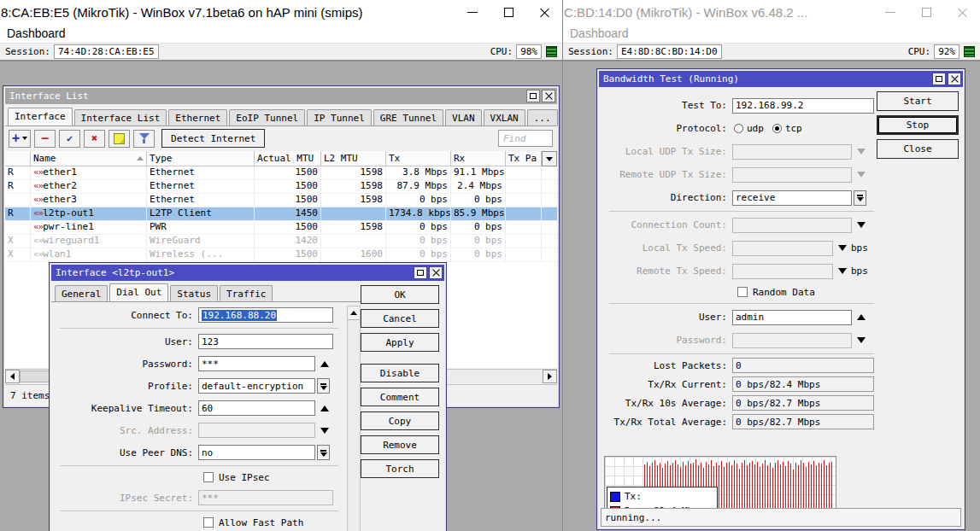 The image size is (980, 531). What do you see at coordinates (201, 159) in the screenshot?
I see `column-type: Type` at bounding box center [201, 159].